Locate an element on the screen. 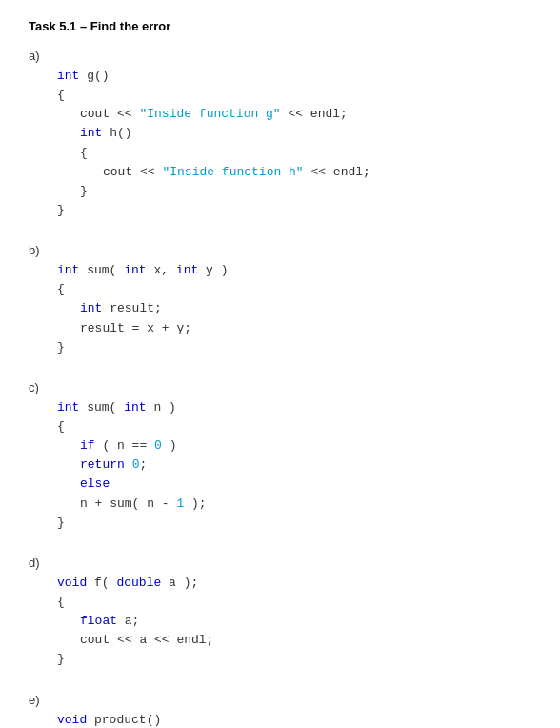 The height and width of the screenshot is (728, 560). code-block: void f( double a );{float a;cout << a <<… is located at coordinates (294, 621).